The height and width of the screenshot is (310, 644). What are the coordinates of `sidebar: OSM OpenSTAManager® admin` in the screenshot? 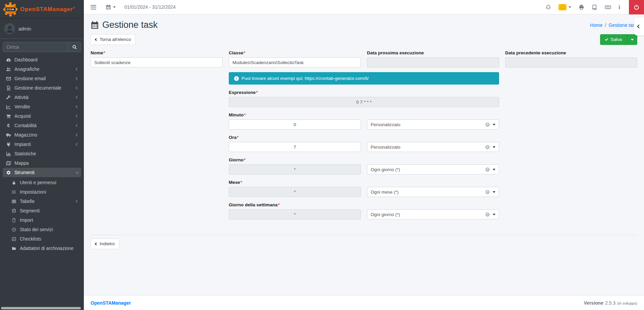 It's located at (42, 155).